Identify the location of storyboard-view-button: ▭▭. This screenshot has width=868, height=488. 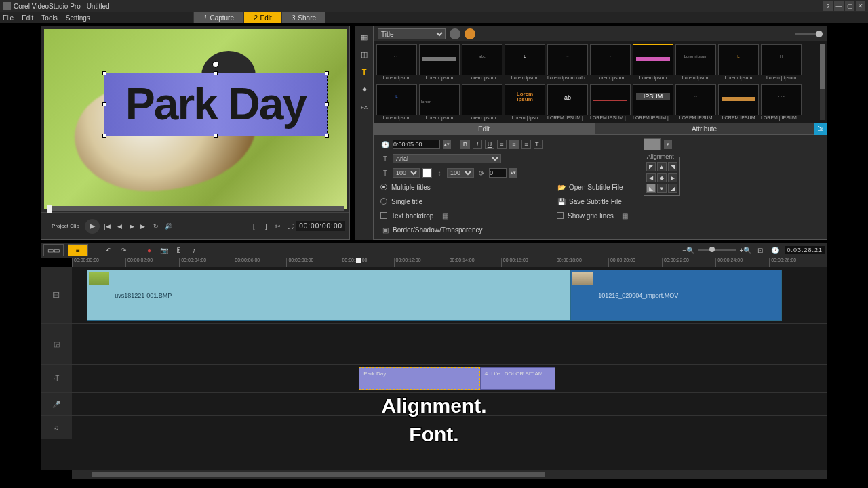
(54, 250).